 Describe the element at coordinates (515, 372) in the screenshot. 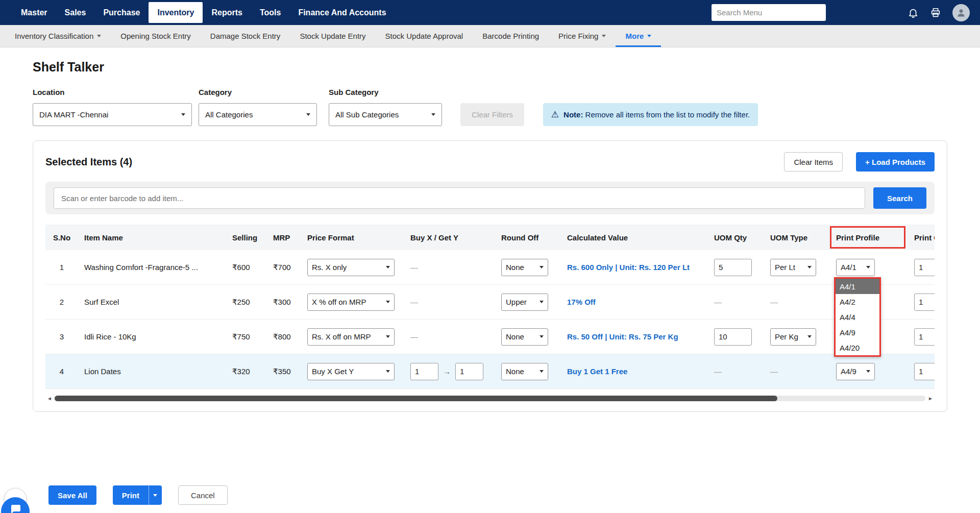

I see `select-value: None` at that location.